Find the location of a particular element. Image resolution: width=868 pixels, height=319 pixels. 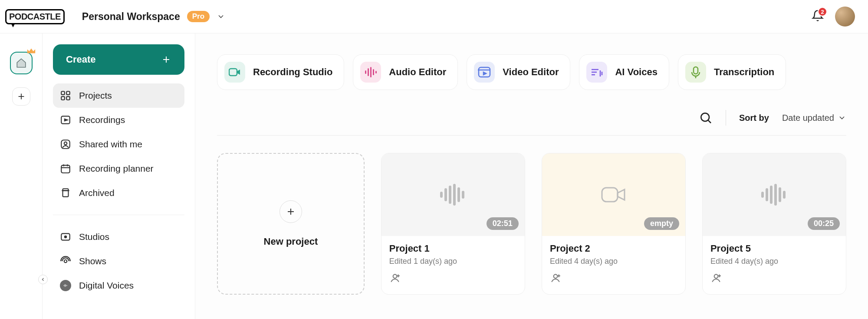

sidebar-item-label: Shows is located at coordinates (93, 261).